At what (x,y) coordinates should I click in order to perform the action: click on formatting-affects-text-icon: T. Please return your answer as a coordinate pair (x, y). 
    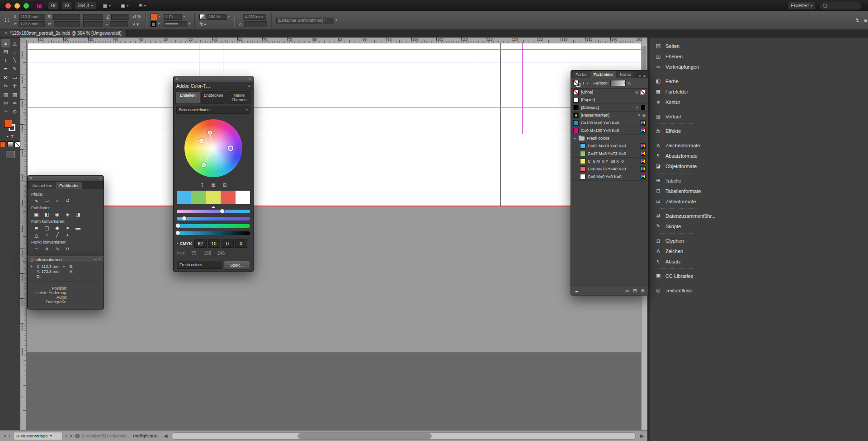
    Looking at the image, I should click on (584, 83).